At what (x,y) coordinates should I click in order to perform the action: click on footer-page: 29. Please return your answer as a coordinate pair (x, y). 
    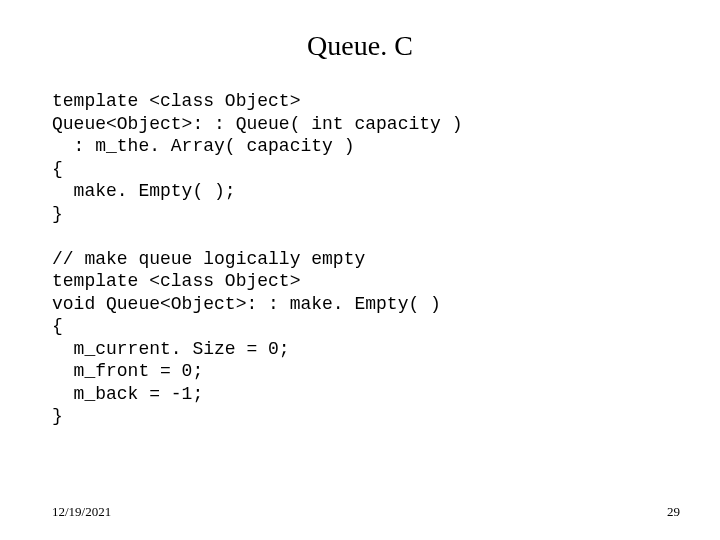
    Looking at the image, I should click on (674, 512).